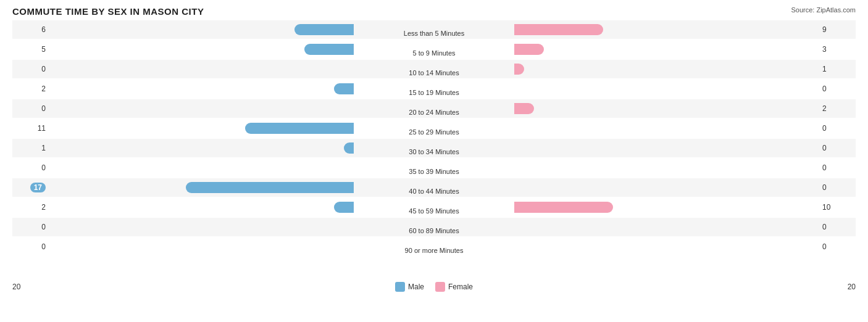 Image resolution: width=868 pixels, height=322 pixels. What do you see at coordinates (433, 211) in the screenshot?
I see `row-label: 45 to 59 Minutes` at bounding box center [433, 211].